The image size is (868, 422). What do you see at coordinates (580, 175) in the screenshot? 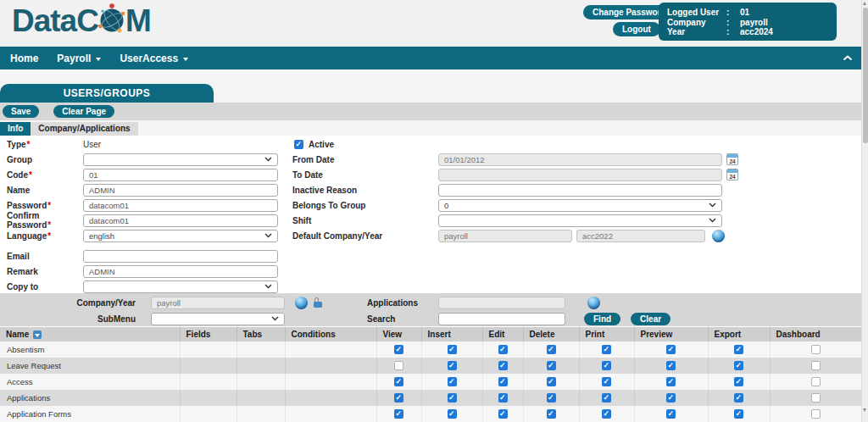
I see `to-date-input` at bounding box center [580, 175].